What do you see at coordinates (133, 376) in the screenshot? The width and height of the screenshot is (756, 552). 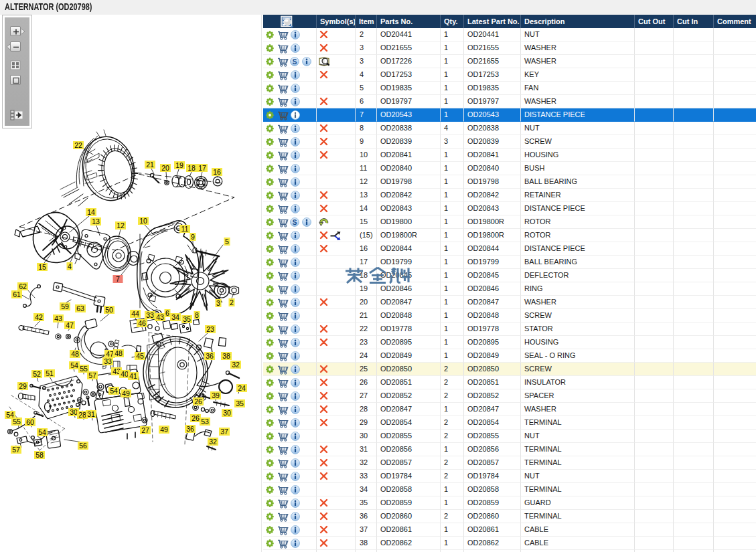 I see `svg-text: 41` at bounding box center [133, 376].